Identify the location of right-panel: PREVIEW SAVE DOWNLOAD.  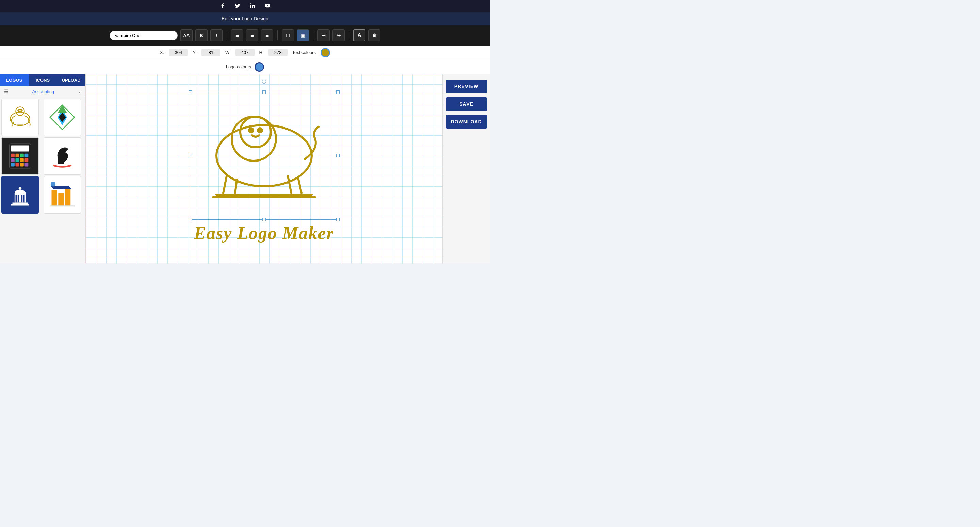
(466, 169).